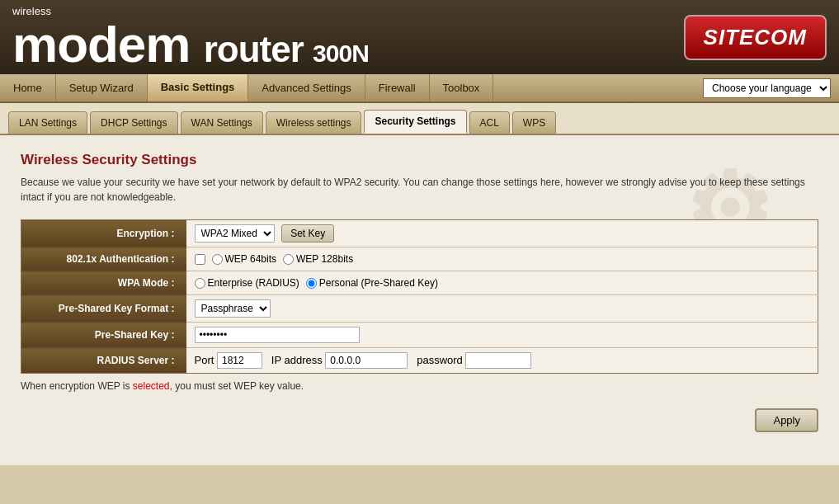 The image size is (839, 504). I want to click on nav-setup-wizard: Setup Wizard, so click(102, 87).